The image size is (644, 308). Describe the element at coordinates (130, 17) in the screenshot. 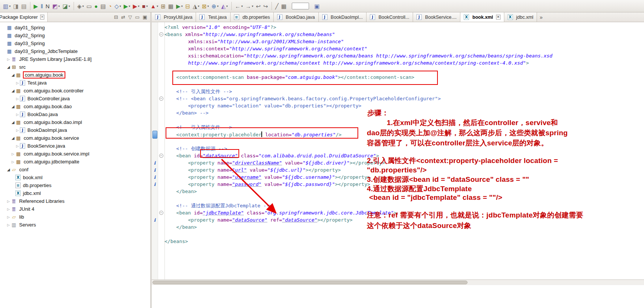

I see `view-menu-icon: ▽` at that location.